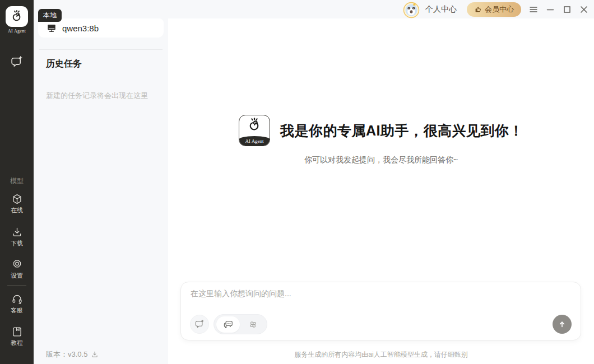  I want to click on membership-center-label: 会员中心, so click(499, 10).